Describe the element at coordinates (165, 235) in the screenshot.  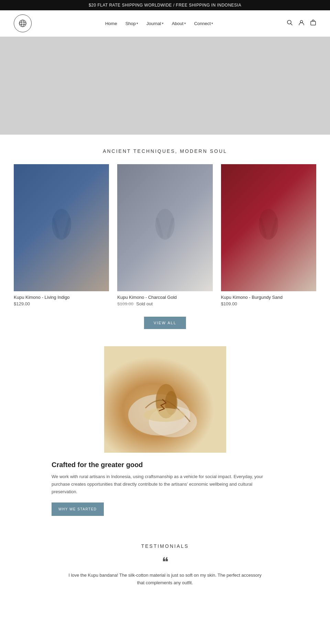
I see `product-card-charcoal: Kupu Kimono - Charcoal Gold $109.00 Sold…` at that location.